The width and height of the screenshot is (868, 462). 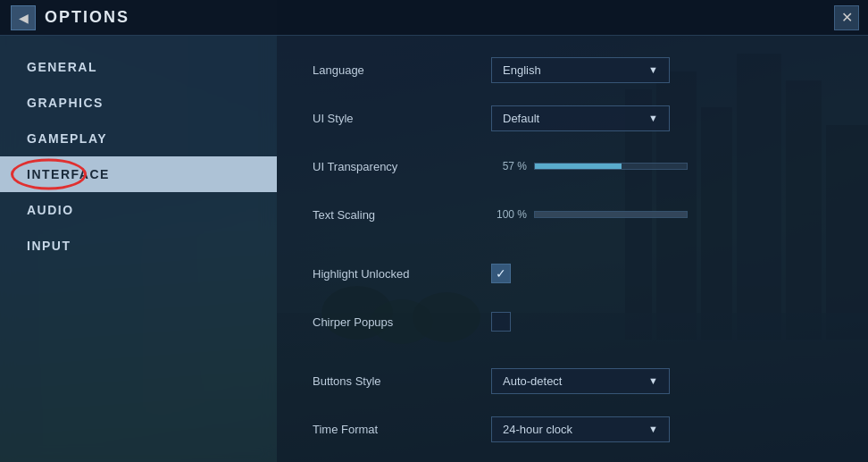 I want to click on separator, so click(x=572, y=252).